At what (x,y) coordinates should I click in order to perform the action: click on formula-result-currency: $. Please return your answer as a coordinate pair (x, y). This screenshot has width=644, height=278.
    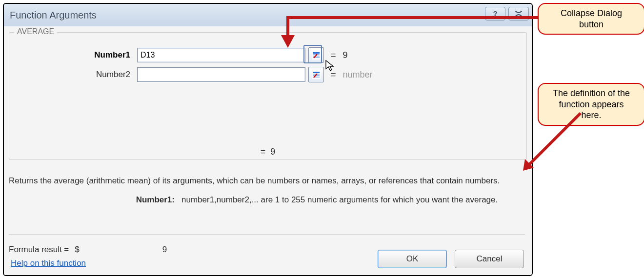
    Looking at the image, I should click on (77, 250).